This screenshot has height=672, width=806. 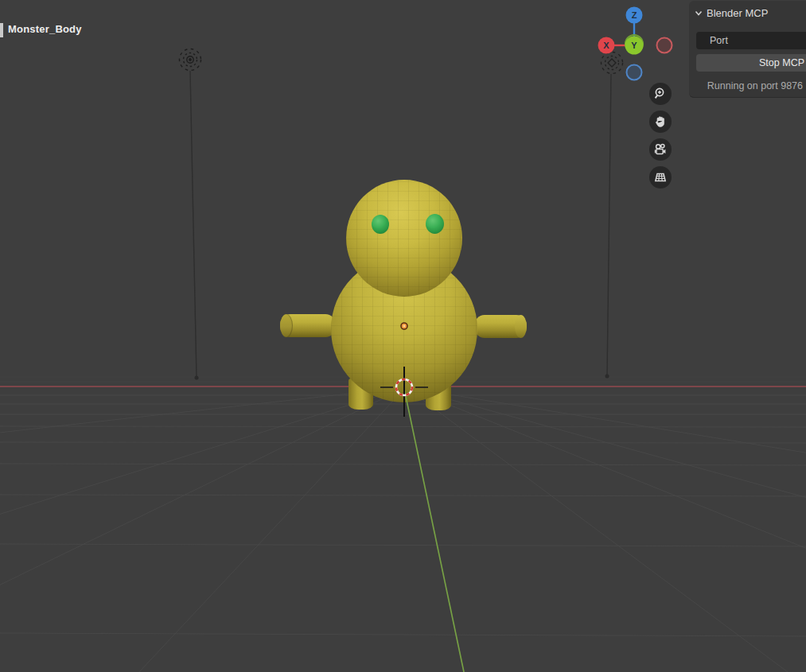 I want to click on axis-neg-x-ball, so click(x=665, y=46).